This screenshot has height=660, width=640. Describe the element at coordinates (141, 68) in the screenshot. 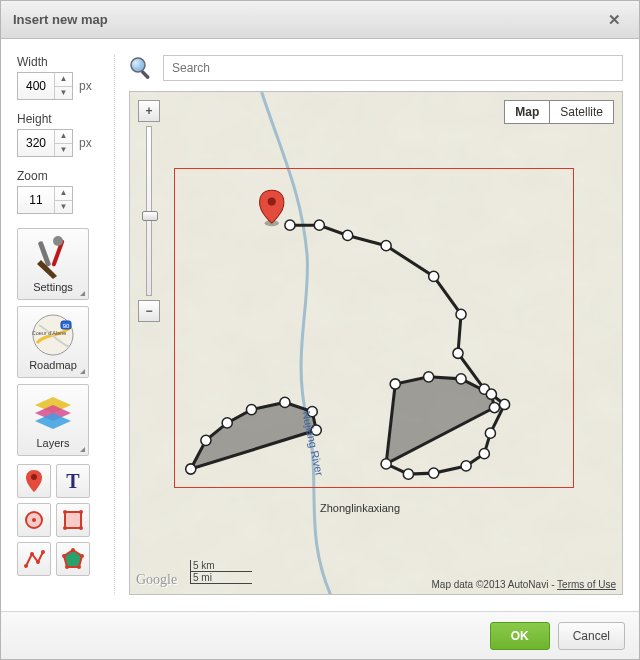

I see `search-icon` at that location.